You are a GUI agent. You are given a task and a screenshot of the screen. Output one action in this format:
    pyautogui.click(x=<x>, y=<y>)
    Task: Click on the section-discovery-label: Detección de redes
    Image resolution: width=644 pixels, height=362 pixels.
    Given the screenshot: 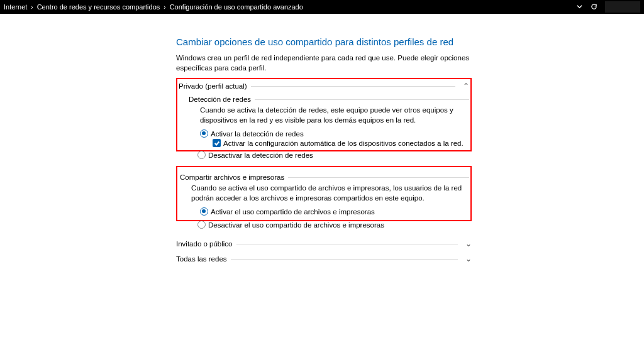 What is the action you would take?
    pyautogui.click(x=329, y=99)
    